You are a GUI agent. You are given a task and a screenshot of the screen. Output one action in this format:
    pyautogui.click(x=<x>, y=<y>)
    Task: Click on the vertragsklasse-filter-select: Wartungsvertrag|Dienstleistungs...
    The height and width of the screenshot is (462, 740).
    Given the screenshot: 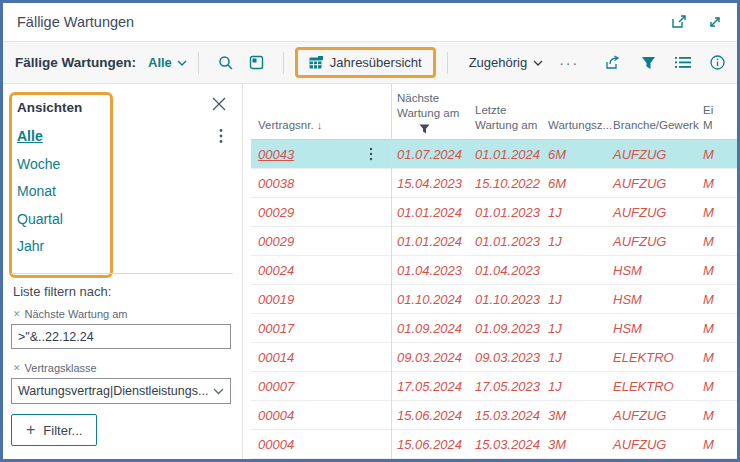 What is the action you would take?
    pyautogui.click(x=121, y=391)
    